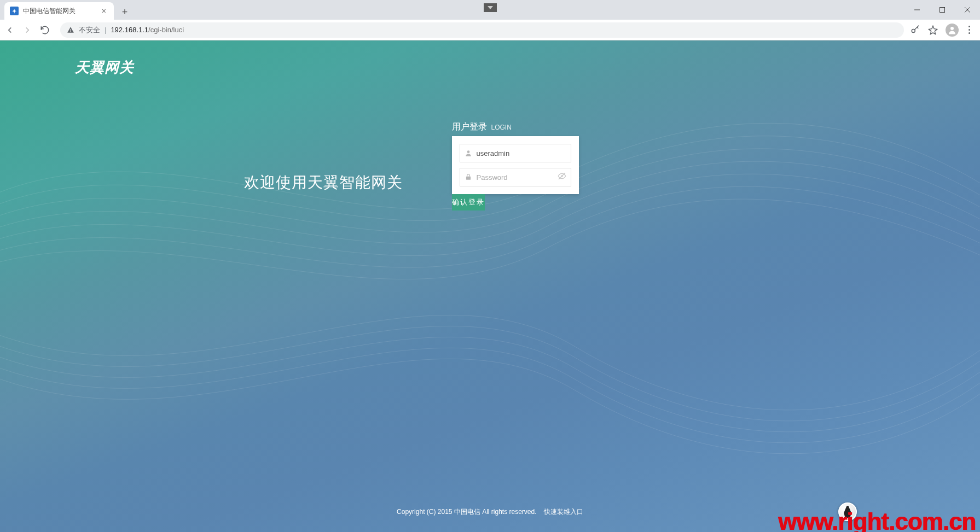 The height and width of the screenshot is (532, 980). I want to click on browser-tab: ✦ 中国电信智能网关 ×, so click(59, 11).